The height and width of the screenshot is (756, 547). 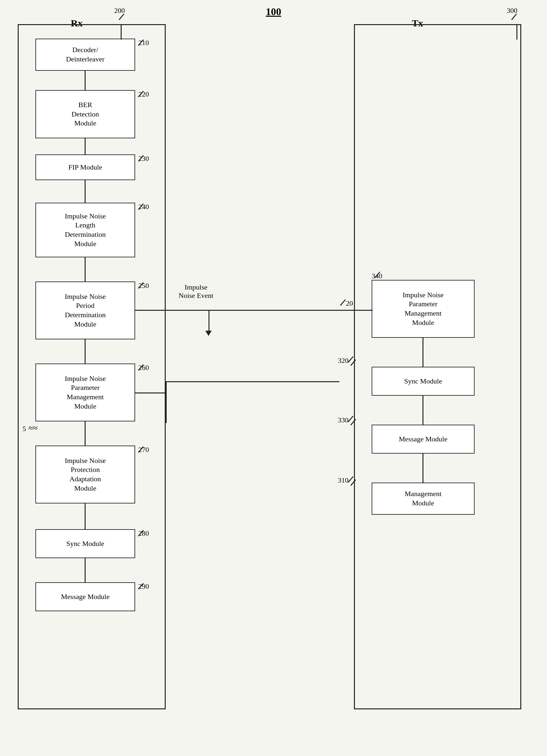 What do you see at coordinates (85, 392) in the screenshot?
I see `impulse-noise-param-mgmt-label-rx: Impulse NoiseParameterManagementModule` at bounding box center [85, 392].